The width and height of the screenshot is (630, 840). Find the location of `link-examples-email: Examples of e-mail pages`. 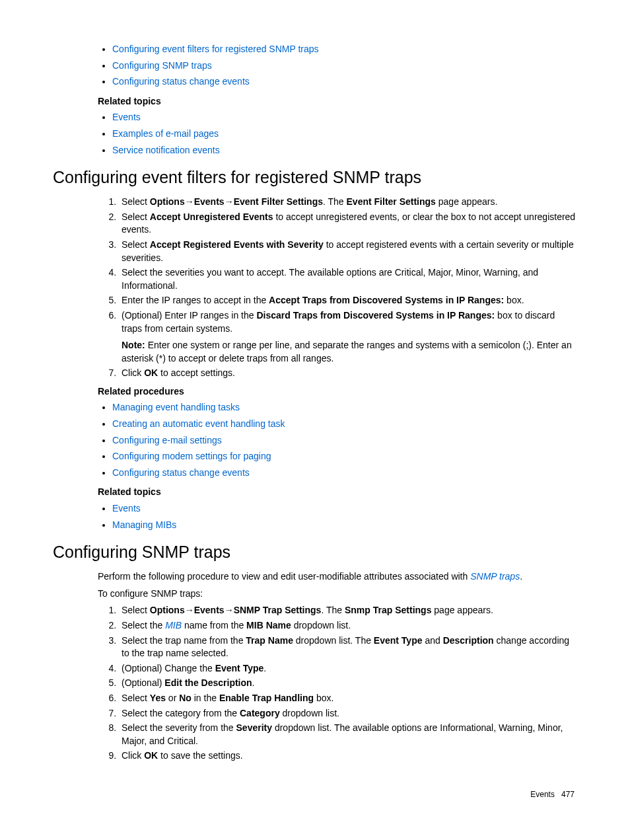

link-examples-email: Examples of e-mail pages is located at coordinates (165, 134).